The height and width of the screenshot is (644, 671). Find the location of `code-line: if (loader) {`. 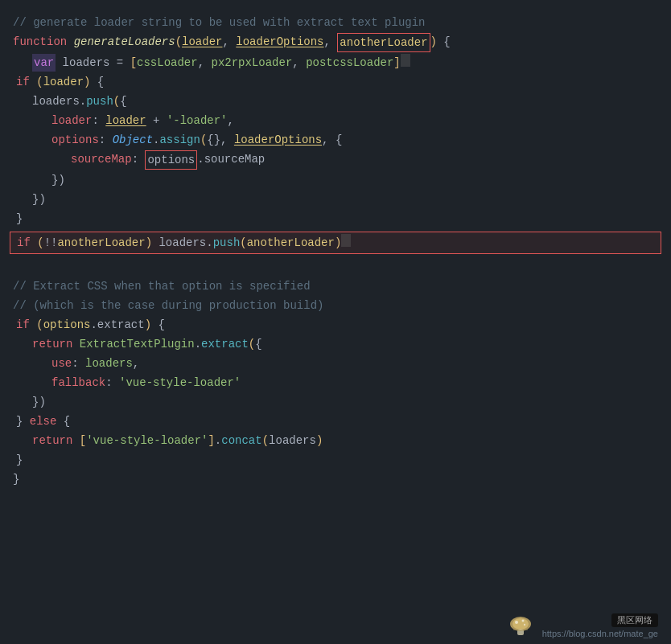

code-line: if (loader) { is located at coordinates (336, 82).